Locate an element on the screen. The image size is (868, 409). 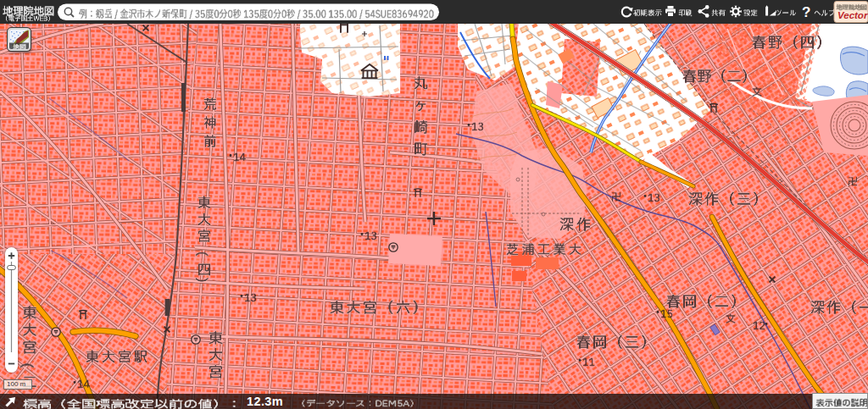
svg-text: Vector is located at coordinates (853, 15).